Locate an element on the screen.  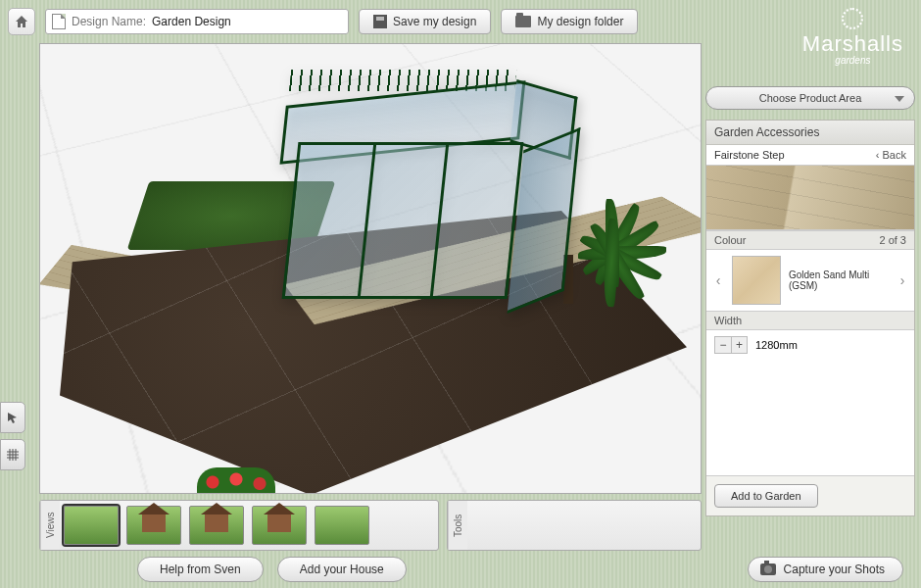
view-thumb-top is located at coordinates (91, 525).